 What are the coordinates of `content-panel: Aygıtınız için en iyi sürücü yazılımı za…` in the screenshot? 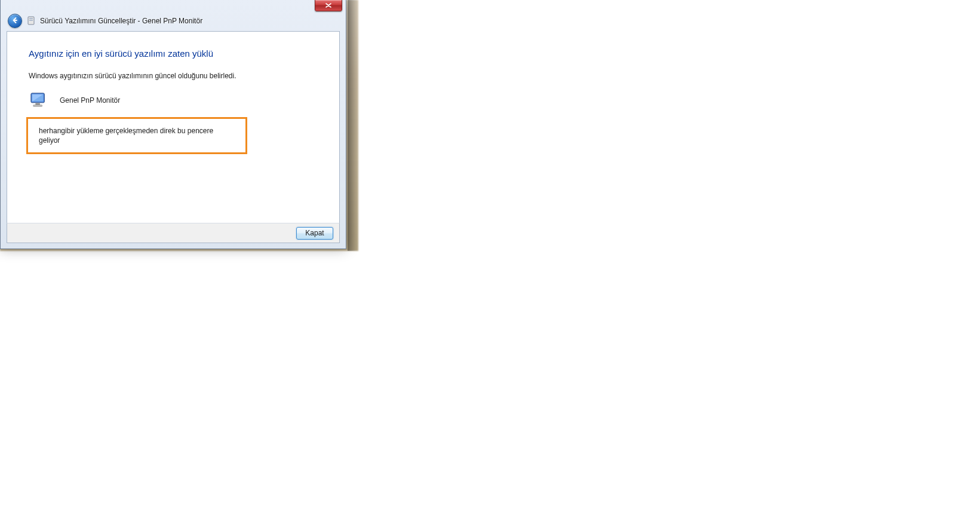 It's located at (173, 127).